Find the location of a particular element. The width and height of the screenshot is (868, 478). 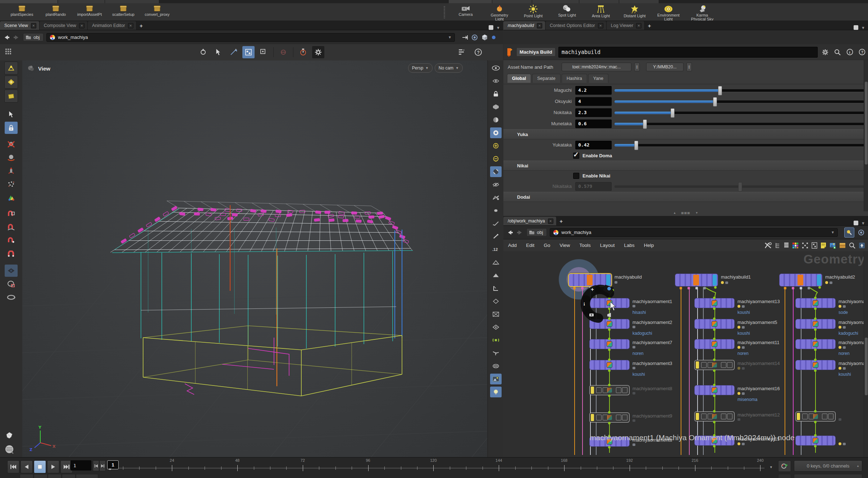

lock-icon is located at coordinates (11, 128).